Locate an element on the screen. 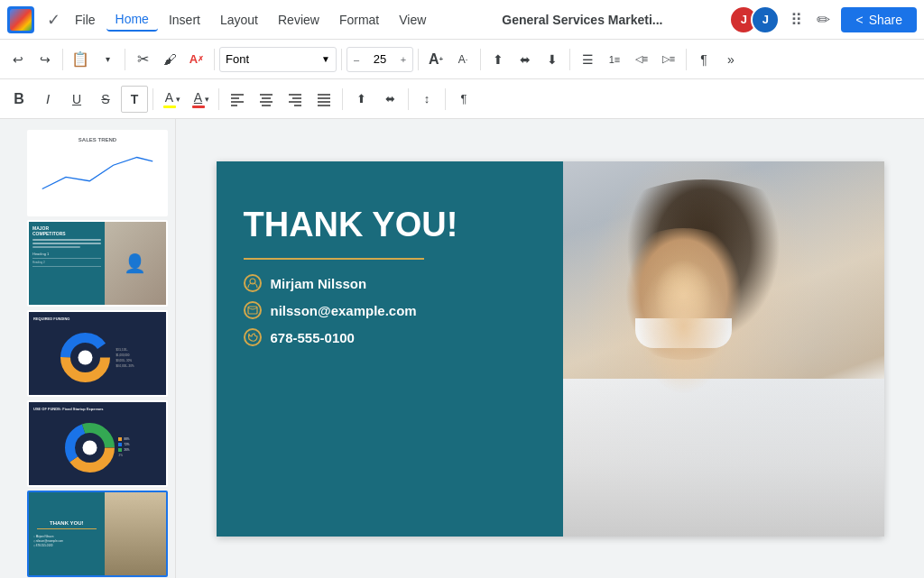 The height and width of the screenshot is (578, 924). clear-format-button: A✗ is located at coordinates (197, 60).